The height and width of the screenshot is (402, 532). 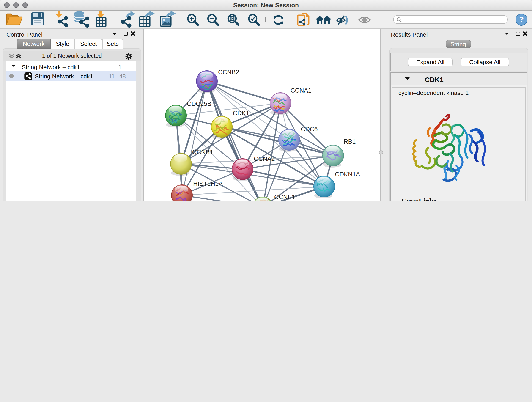 I want to click on svg-text: HIST1H1A, so click(x=208, y=184).